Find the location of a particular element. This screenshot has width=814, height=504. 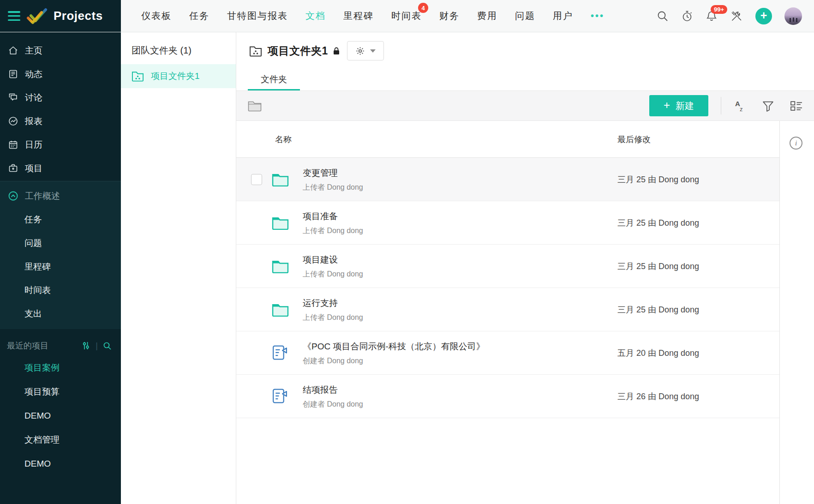

sidebar-item-timesheet: 时间表 is located at coordinates (60, 290).